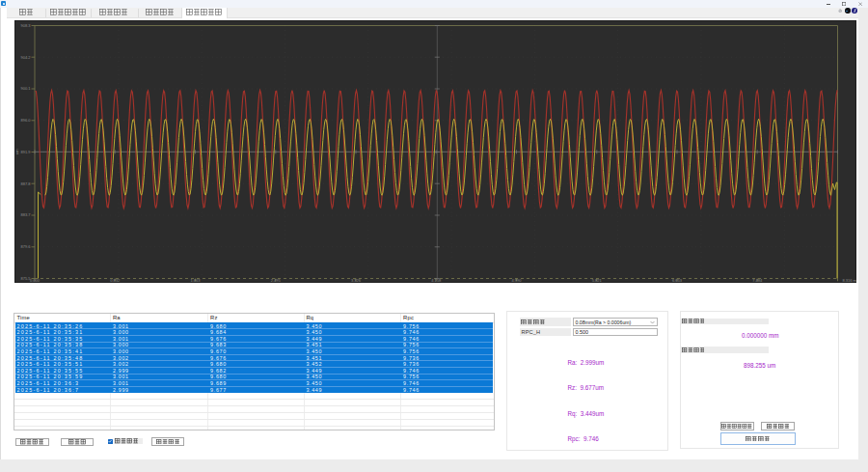 This screenshot has width=868, height=472. Describe the element at coordinates (276, 280) in the screenshot. I see `svg-text: 2.495` at that location.